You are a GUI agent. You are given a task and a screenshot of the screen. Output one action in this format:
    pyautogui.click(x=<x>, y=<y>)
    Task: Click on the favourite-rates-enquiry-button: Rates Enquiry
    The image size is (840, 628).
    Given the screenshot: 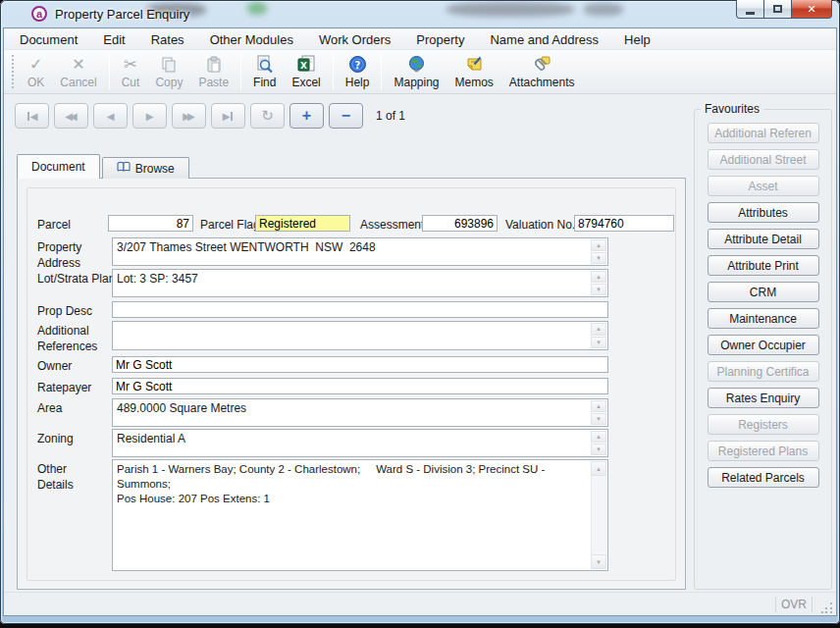 What is the action you would take?
    pyautogui.click(x=763, y=398)
    